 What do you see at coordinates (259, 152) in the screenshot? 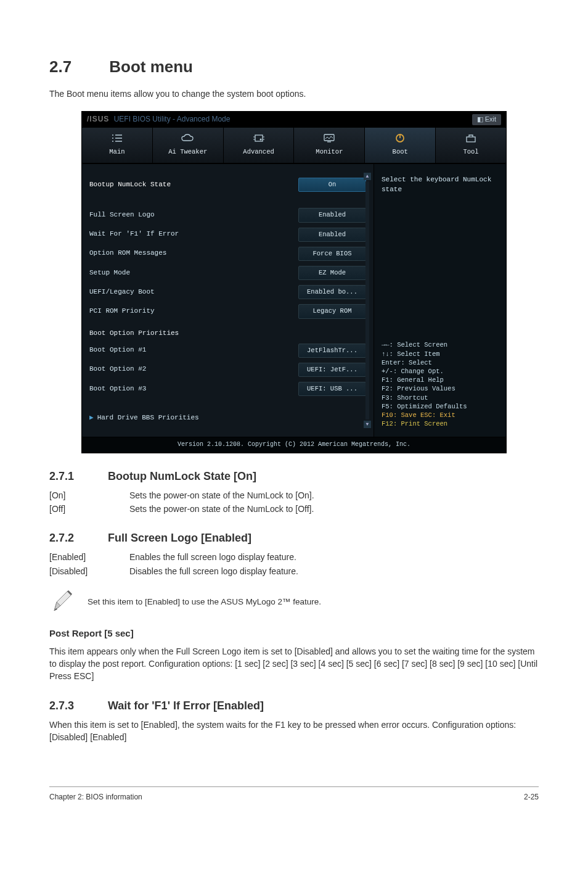
I see `tab-advanced-label: Advanced` at bounding box center [259, 152].